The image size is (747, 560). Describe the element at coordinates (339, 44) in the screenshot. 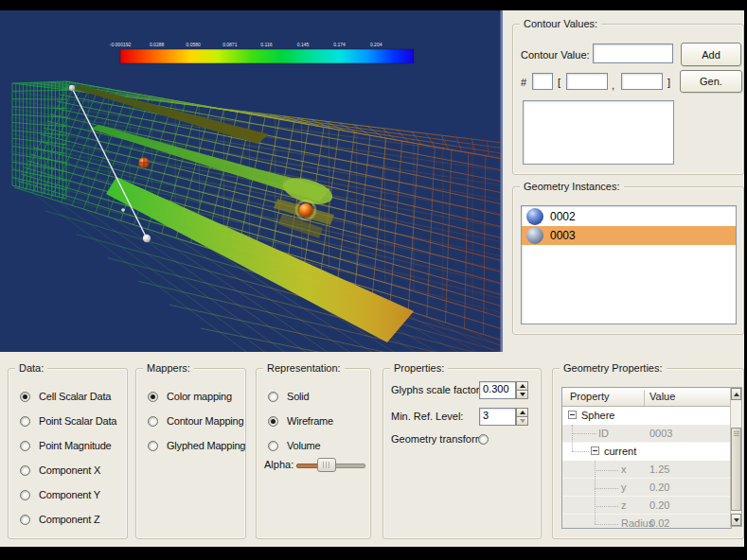

I see `colorbar-tick-label: 0.174` at that location.